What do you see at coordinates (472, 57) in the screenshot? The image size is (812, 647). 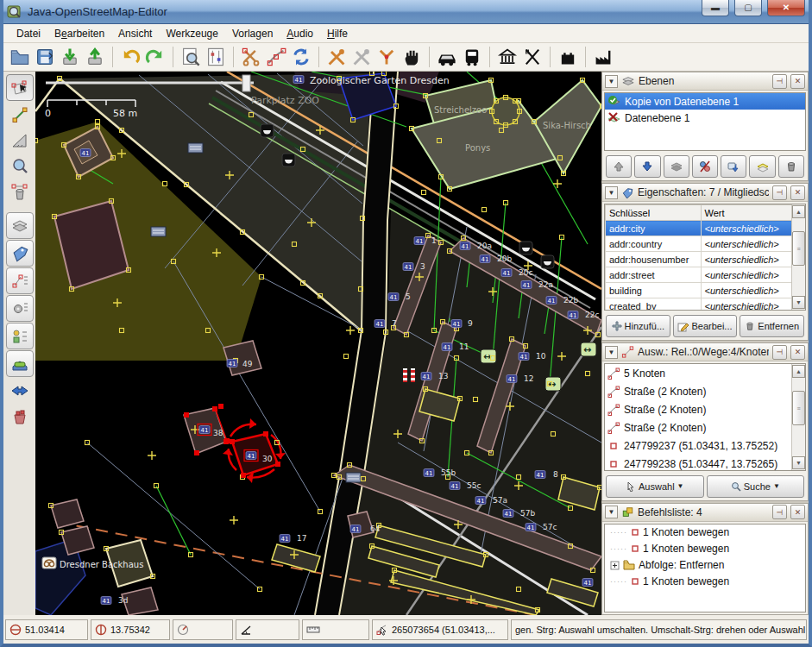 I see `bus-icon` at bounding box center [472, 57].